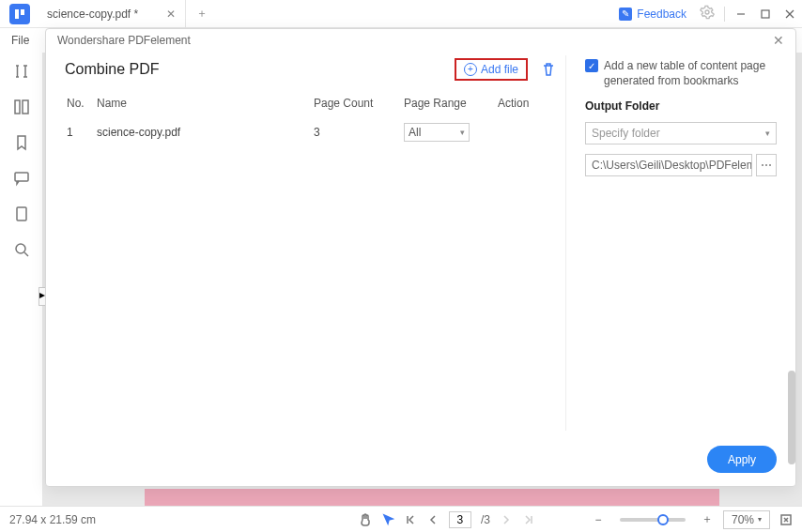 The height and width of the screenshot is (532, 802). Describe the element at coordinates (742, 460) in the screenshot. I see `apply-button: Apply` at that location.